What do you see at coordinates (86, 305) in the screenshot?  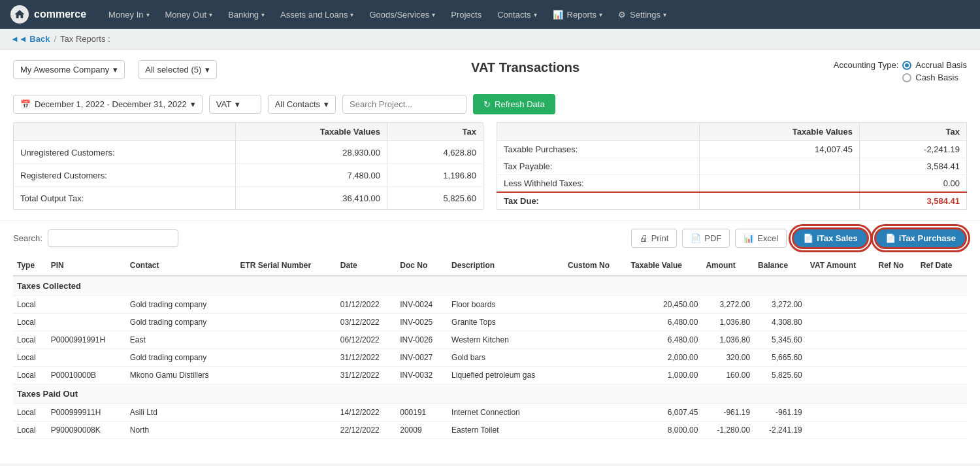 I see `cell-pin` at bounding box center [86, 305].